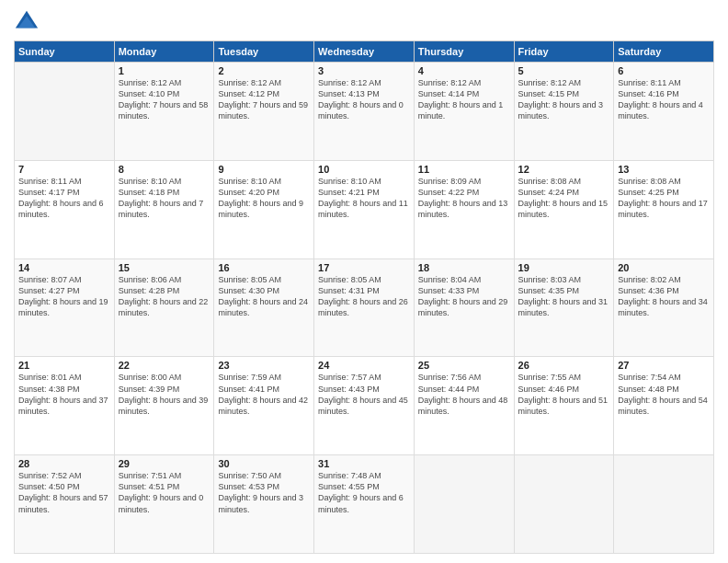 Image resolution: width=728 pixels, height=563 pixels. I want to click on header-tuesday: Tuesday, so click(265, 52).